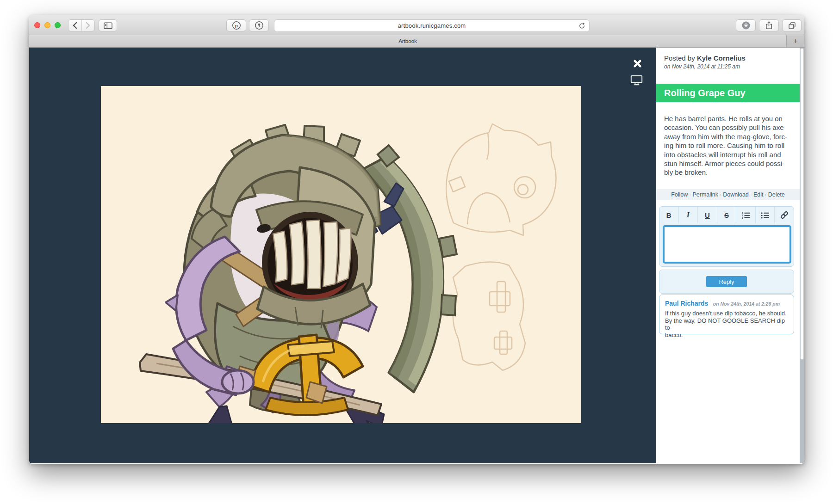  What do you see at coordinates (408, 41) in the screenshot?
I see `tab-artbook: Artbook` at bounding box center [408, 41].